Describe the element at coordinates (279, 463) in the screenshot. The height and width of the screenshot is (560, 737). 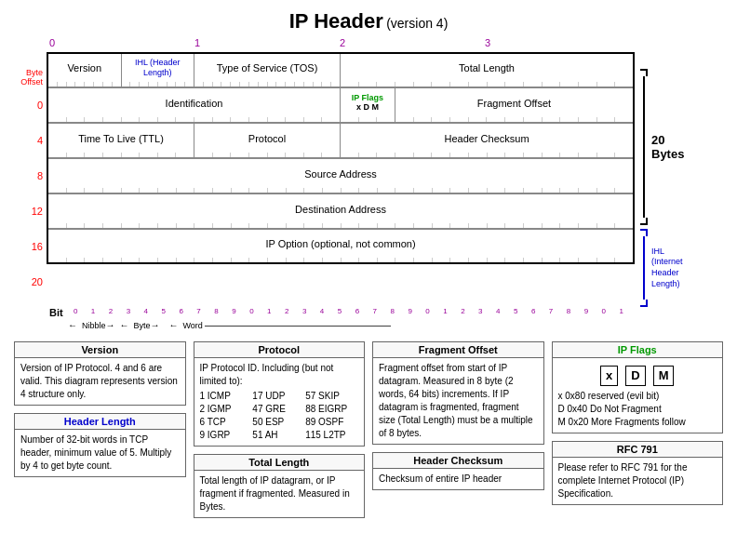
I see `info-box-total-length-title: Total Length` at that location.